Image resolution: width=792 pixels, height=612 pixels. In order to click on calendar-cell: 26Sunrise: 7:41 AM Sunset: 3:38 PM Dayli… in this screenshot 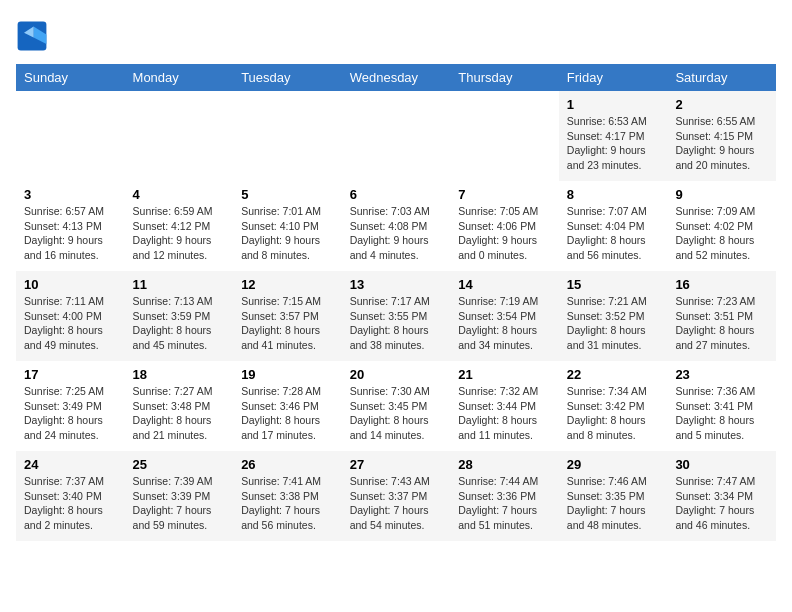, I will do `click(288, 496)`.